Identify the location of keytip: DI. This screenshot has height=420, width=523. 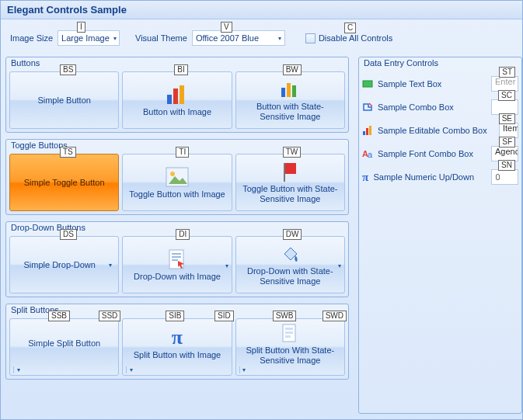
(183, 234).